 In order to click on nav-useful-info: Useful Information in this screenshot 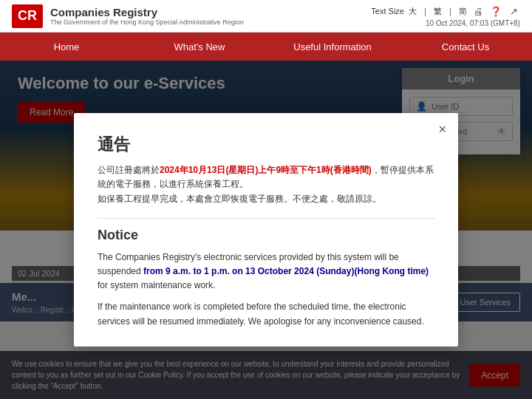, I will do `click(332, 47)`.